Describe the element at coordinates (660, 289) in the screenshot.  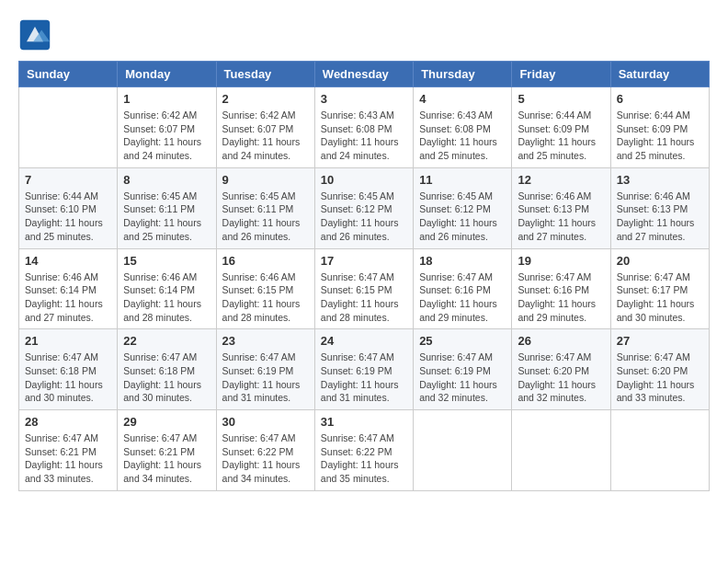
I see `calendar-cell: 20Sunrise: 6:47 AMSunset: 6:17 PMDayligh…` at that location.